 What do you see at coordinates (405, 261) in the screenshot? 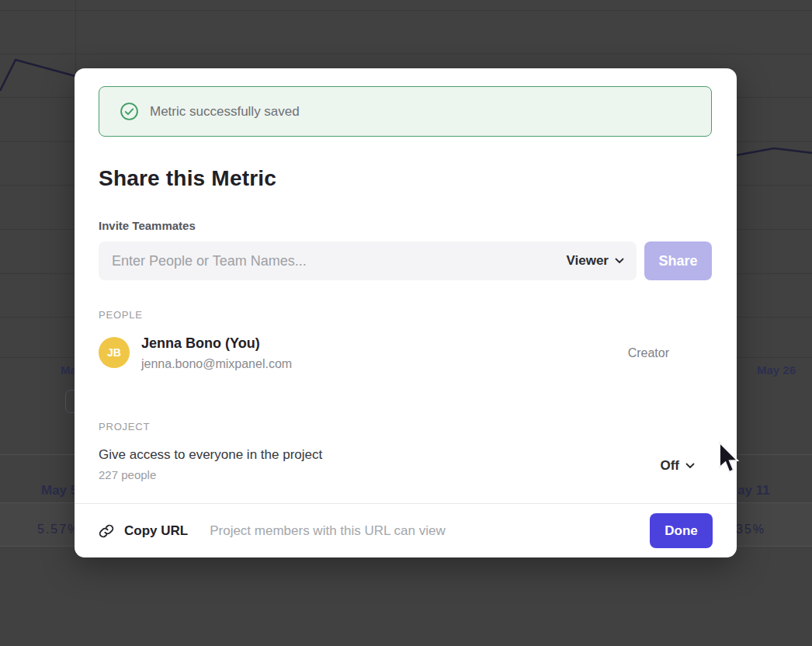
I see `invite-row: Viewer Share` at bounding box center [405, 261].